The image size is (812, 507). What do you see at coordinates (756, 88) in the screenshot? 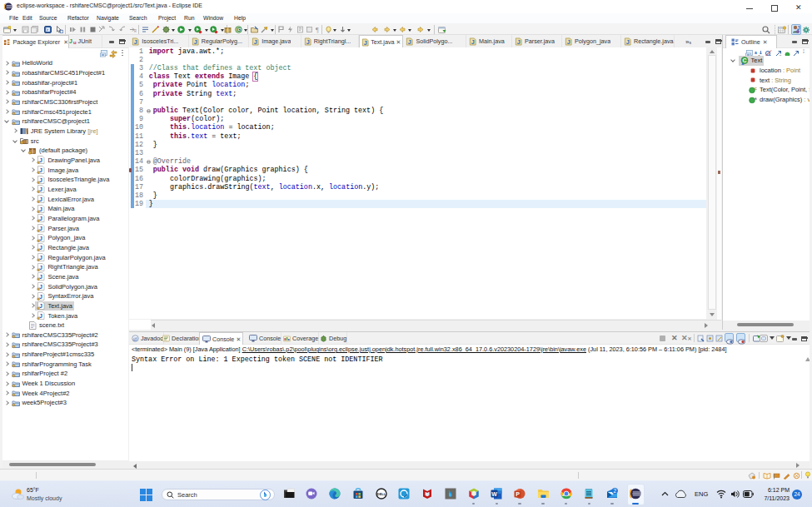
I see `svg-text: c` at bounding box center [756, 88].